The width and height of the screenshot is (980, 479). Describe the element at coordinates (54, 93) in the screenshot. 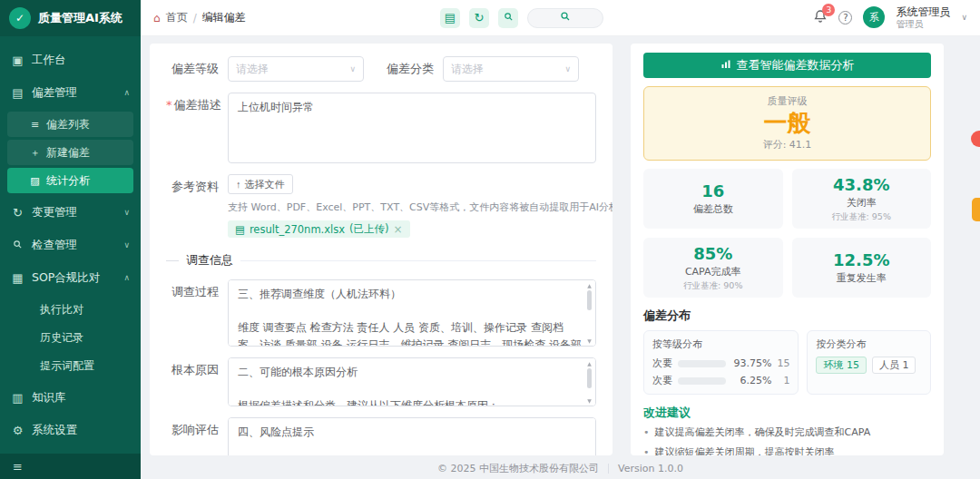

I see `sidebar-item-label: 偏差管理` at that location.